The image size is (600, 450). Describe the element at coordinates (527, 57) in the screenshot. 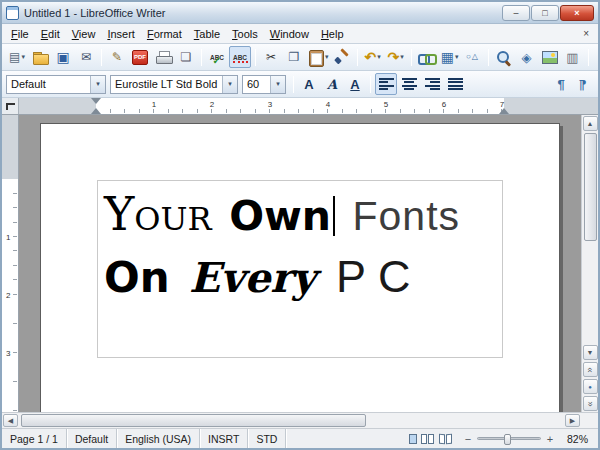

I see `navigator-button: ◈` at that location.